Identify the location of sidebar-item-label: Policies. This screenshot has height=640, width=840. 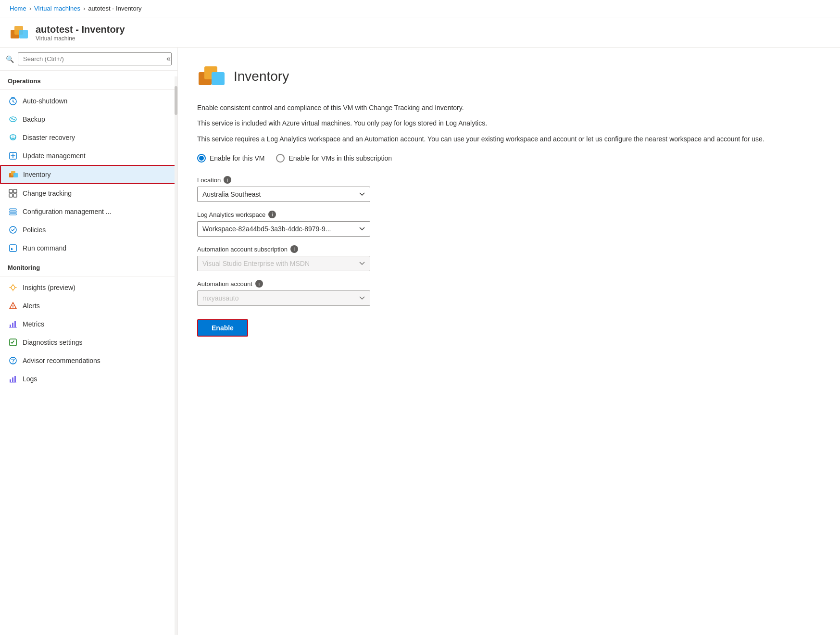
(34, 230).